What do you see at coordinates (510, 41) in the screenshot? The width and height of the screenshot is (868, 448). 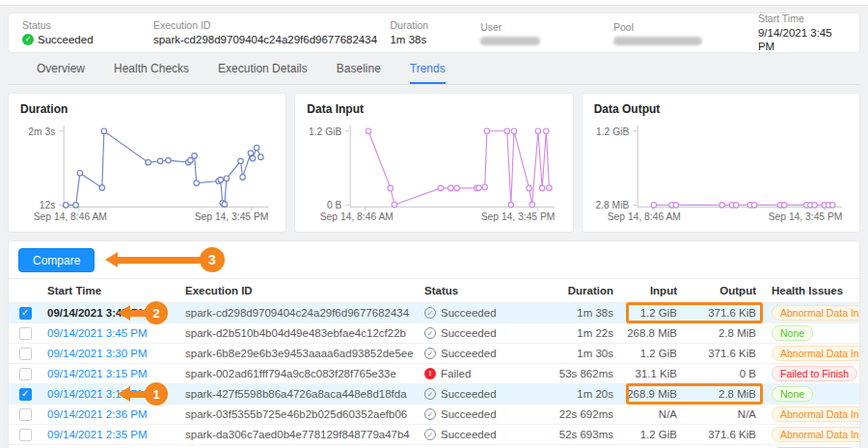 I see `redacted-user-value` at bounding box center [510, 41].